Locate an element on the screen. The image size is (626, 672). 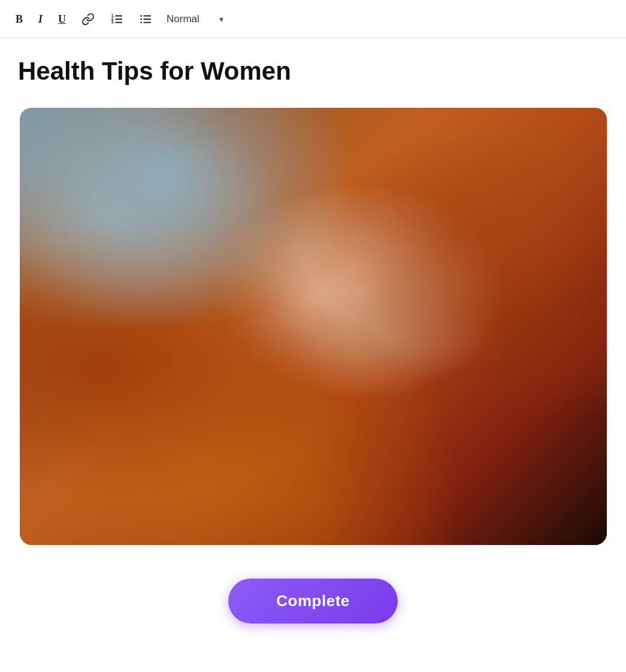
article-title: Health Tips for Women is located at coordinates (313, 71).